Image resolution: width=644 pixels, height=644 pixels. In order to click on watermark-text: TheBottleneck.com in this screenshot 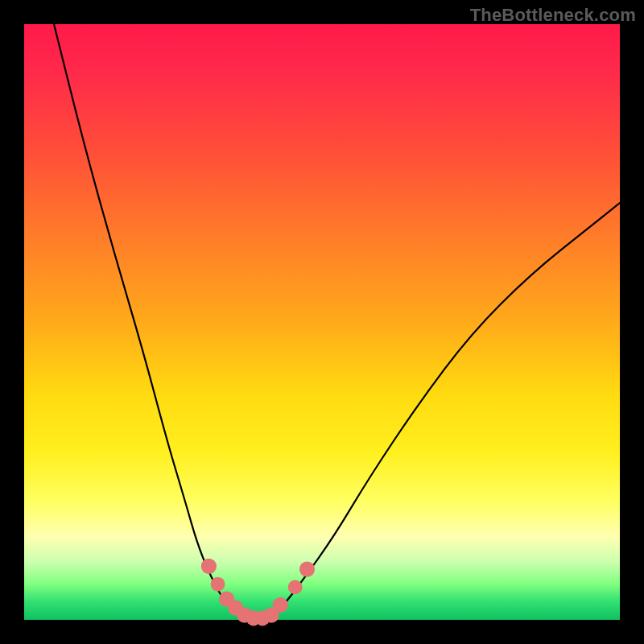, I will do `click(553, 15)`.